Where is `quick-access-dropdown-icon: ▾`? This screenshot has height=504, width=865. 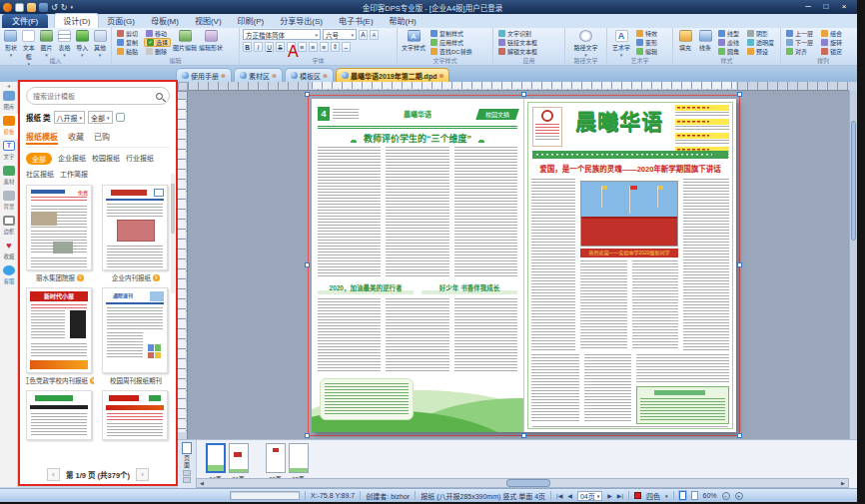
quick-access-dropdown-icon: ▾ is located at coordinates (72, 8).